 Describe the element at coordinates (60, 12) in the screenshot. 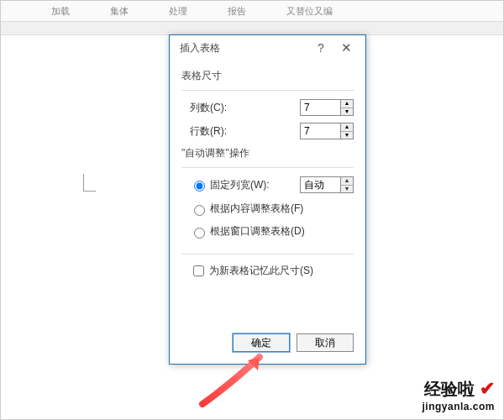

I see `ribbon-item: 加载` at that location.